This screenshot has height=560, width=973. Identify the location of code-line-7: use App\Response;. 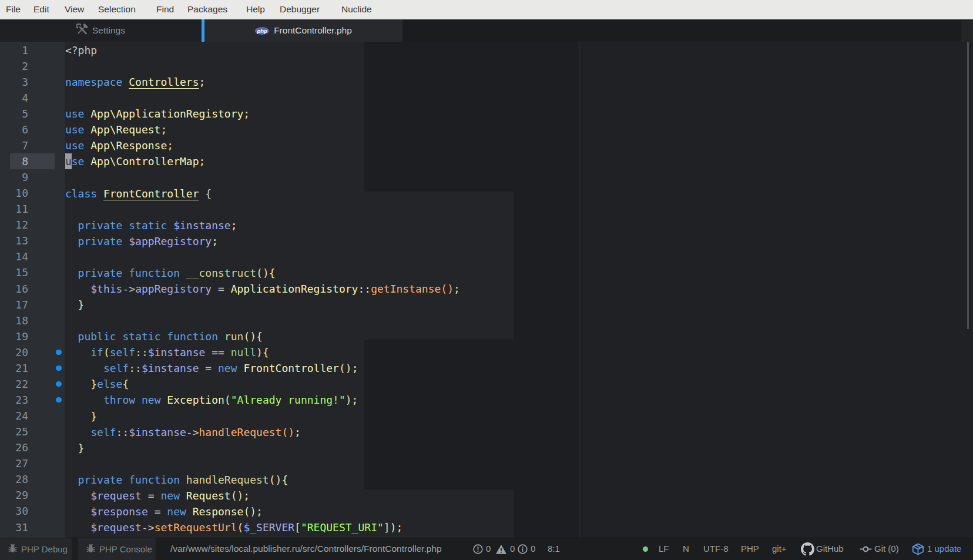
(119, 146).